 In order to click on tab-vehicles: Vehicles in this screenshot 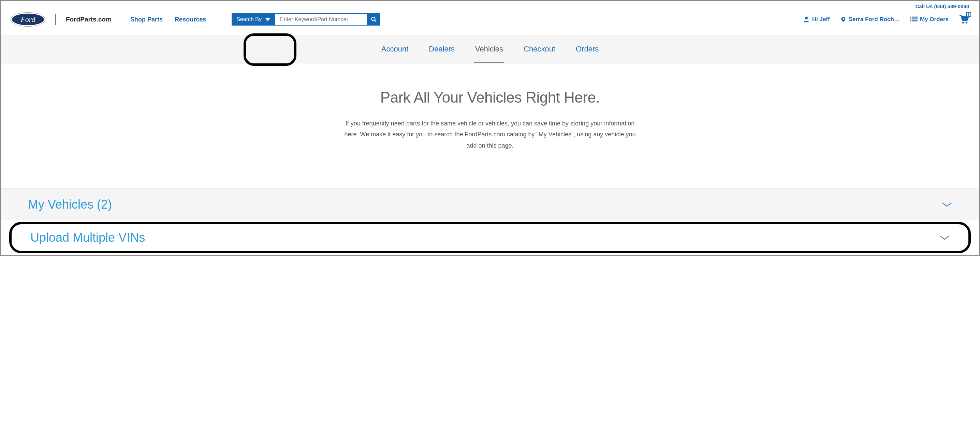, I will do `click(489, 49)`.